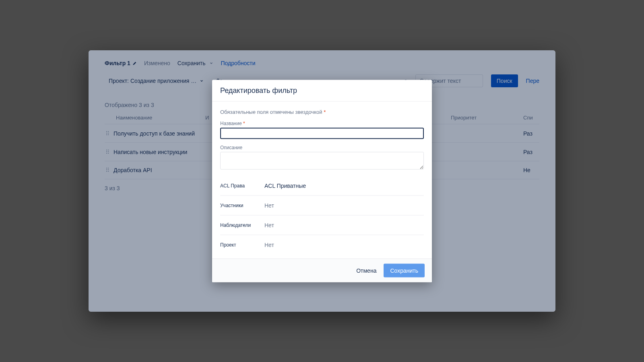 The image size is (644, 362). Describe the element at coordinates (242, 206) in the screenshot. I see `kv-key: Участники` at that location.